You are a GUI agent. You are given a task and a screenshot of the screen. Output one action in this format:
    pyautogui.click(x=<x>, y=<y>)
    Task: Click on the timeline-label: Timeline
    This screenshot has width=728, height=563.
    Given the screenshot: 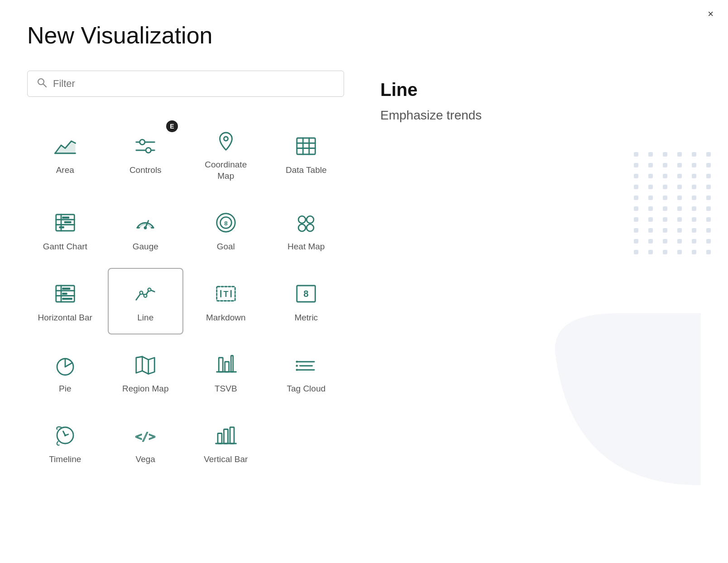 What is the action you would take?
    pyautogui.click(x=65, y=460)
    